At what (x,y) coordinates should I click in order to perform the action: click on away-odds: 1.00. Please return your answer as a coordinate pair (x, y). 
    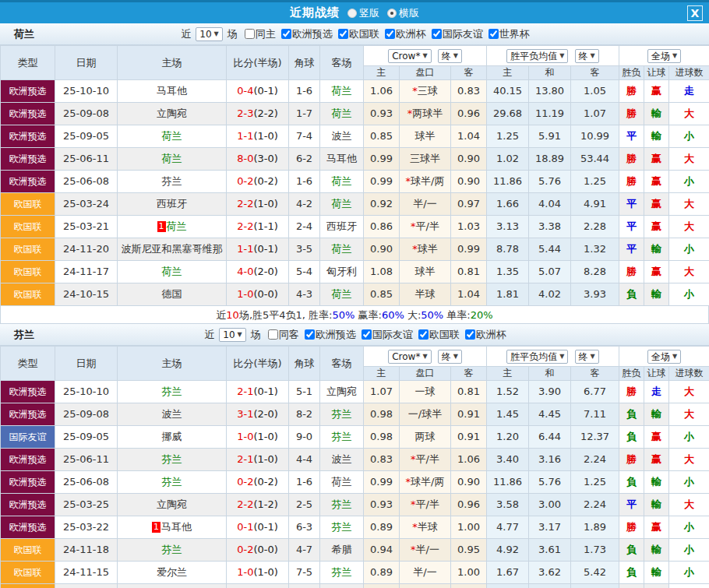
    Looking at the image, I should click on (469, 573).